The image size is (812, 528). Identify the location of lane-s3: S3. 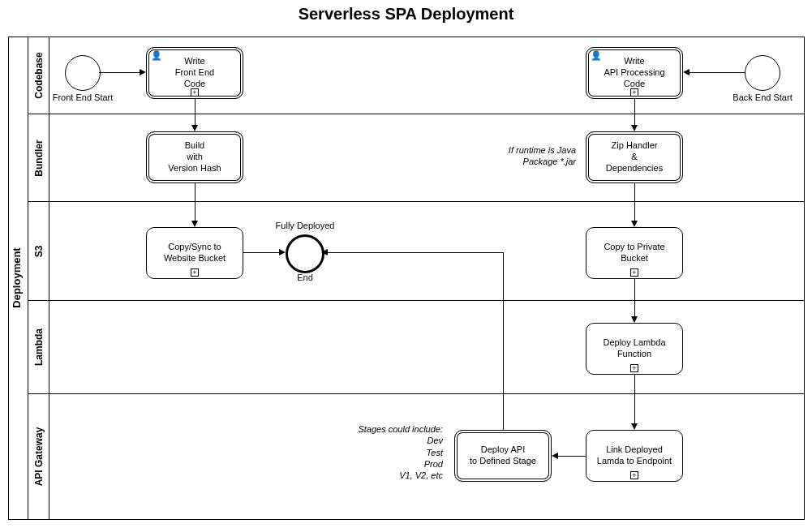
(39, 251).